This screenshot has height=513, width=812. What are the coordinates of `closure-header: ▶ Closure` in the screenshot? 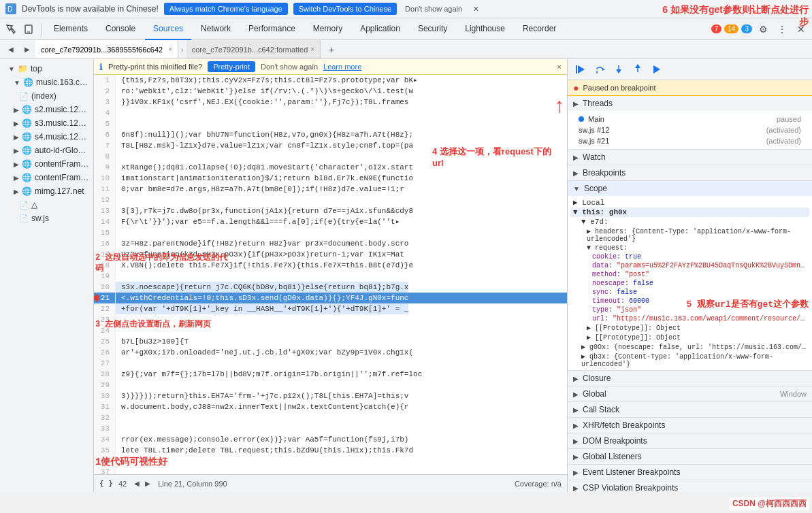 It's located at (690, 378).